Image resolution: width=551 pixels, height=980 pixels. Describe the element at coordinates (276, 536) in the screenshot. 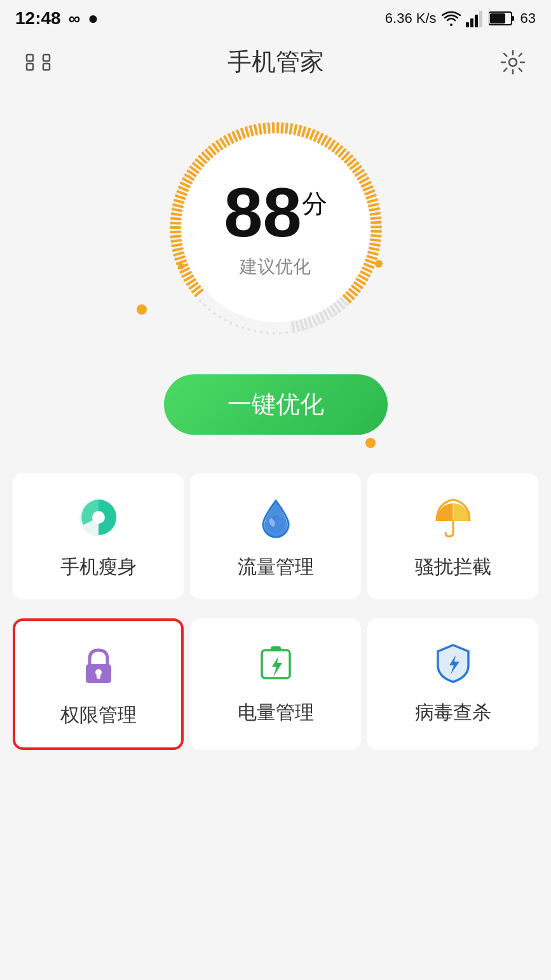

I see `feature-traffic: 流量管理` at that location.